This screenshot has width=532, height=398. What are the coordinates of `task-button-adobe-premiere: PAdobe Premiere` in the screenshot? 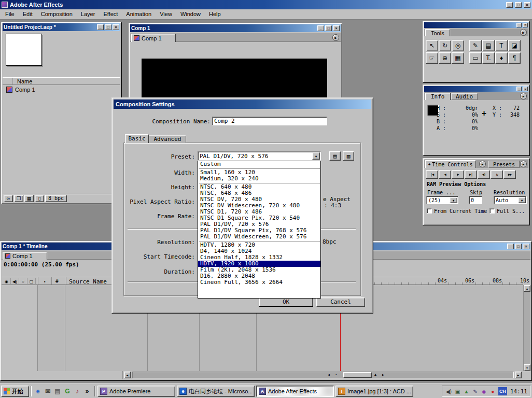 It's located at (136, 391).